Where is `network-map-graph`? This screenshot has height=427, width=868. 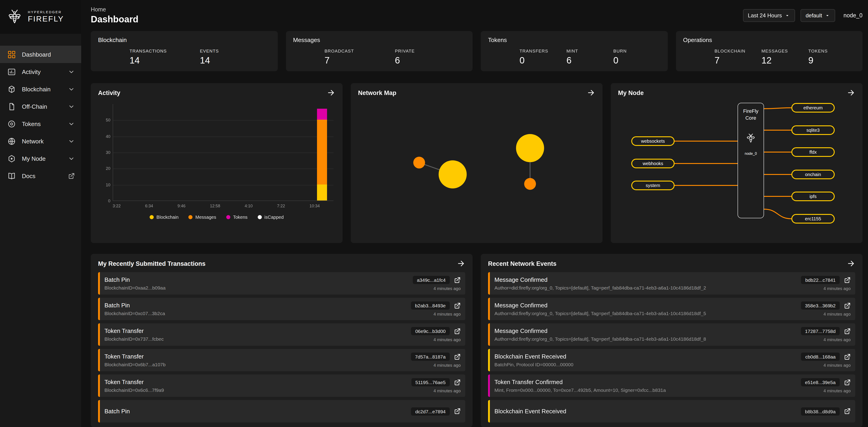 network-map-graph is located at coordinates (477, 165).